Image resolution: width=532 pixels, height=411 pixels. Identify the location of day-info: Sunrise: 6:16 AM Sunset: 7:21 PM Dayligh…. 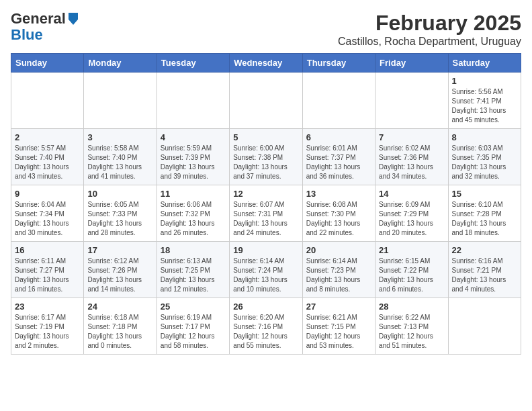
(485, 275).